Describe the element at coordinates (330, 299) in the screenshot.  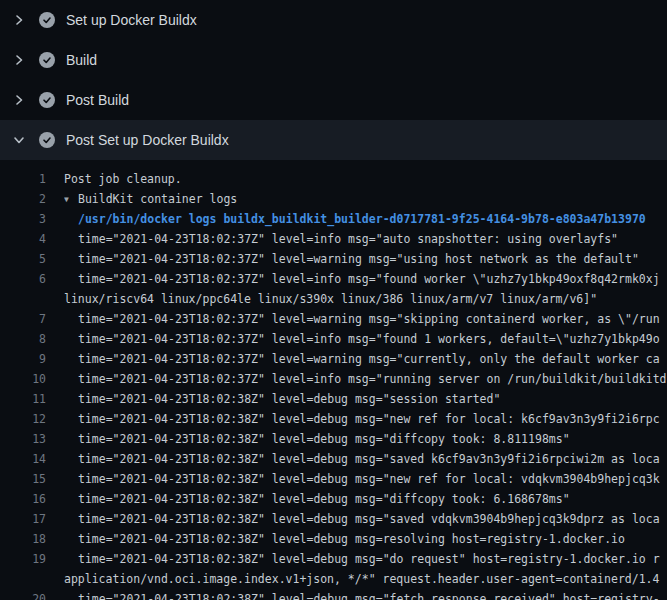
I see `log-text: linux/riscv64 linux/ppc64le linux/s390x …` at that location.